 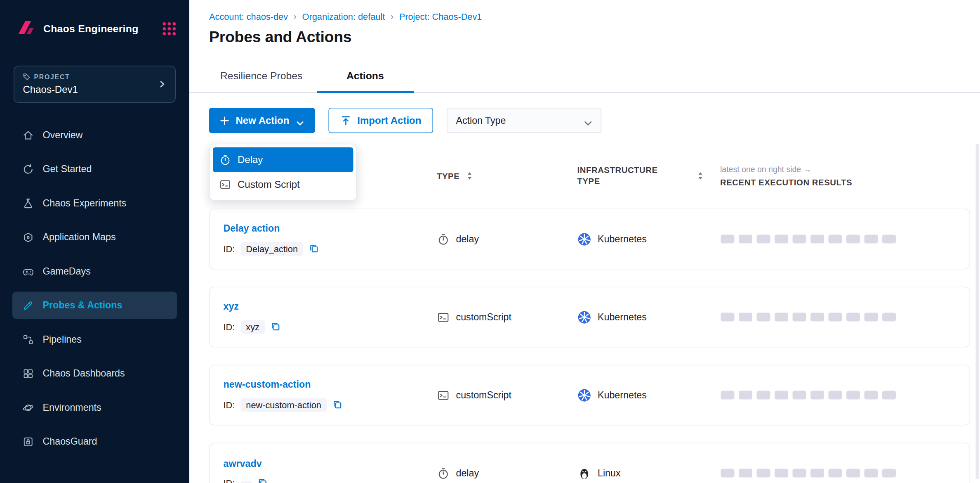 I want to click on chaos-engineering-logo-icon, so click(x=25, y=28).